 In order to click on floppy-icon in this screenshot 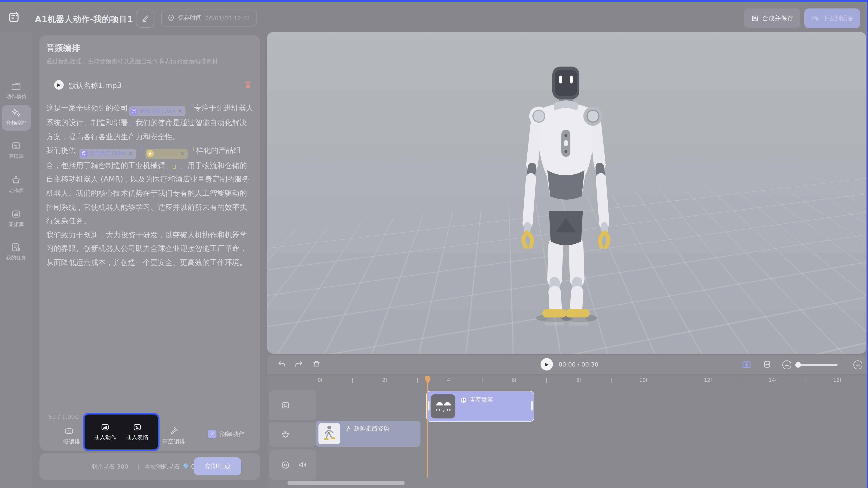, I will do `click(755, 18)`.